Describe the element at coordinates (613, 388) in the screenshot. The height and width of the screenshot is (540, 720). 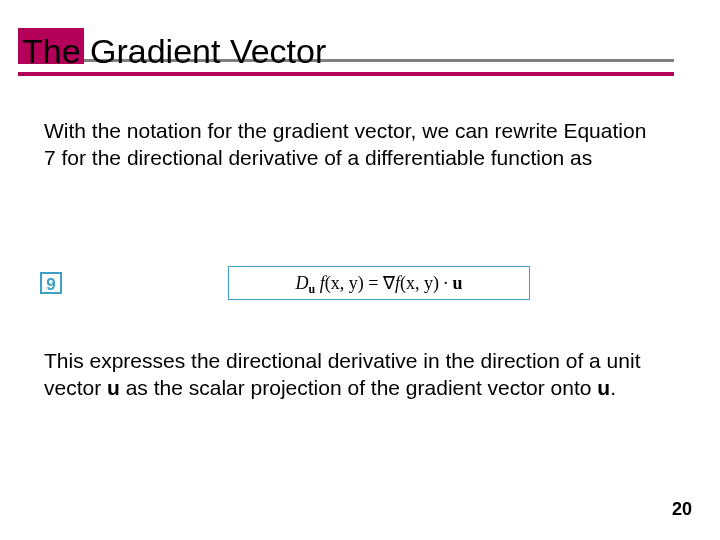
I see `p2-c: .` at that location.